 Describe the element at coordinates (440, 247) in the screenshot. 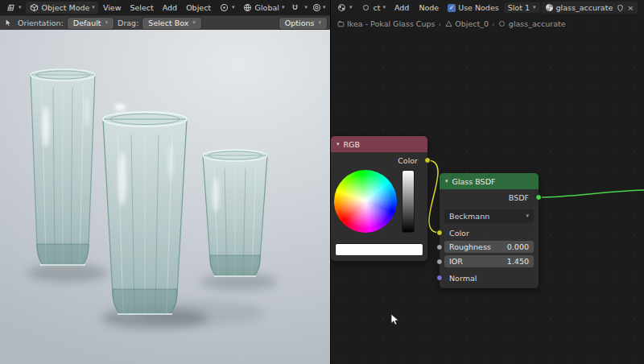

I see `roughness-input-socket` at that location.